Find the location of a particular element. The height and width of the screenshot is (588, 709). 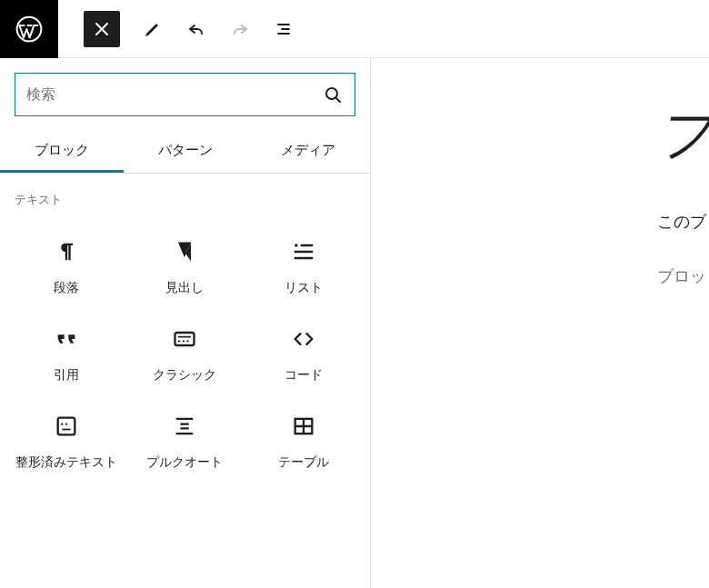

block-label: 整形済みテキスト is located at coordinates (66, 462).